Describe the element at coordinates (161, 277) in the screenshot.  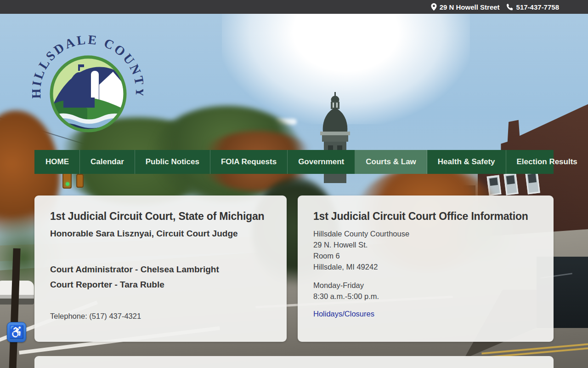
I see `court-staff: Court Administrator - Chelsea Lambright …` at that location.